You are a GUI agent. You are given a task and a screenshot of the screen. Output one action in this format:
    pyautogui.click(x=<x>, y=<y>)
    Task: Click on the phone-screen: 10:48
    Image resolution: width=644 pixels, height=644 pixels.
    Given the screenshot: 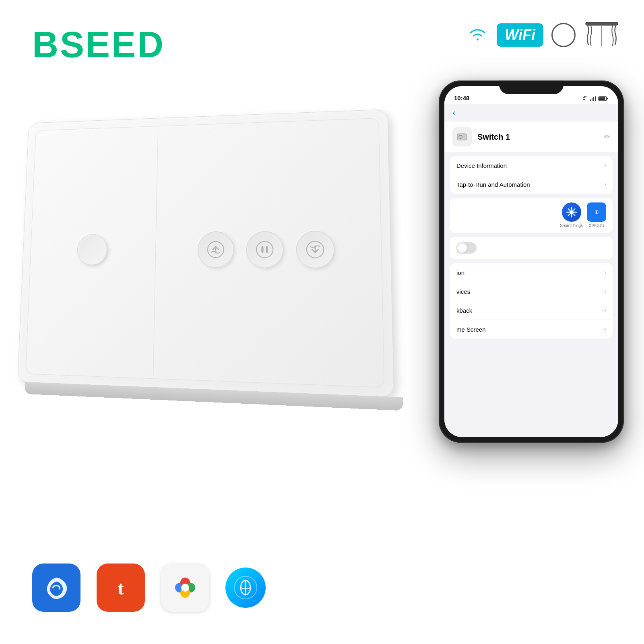 What is the action you would take?
    pyautogui.click(x=531, y=262)
    